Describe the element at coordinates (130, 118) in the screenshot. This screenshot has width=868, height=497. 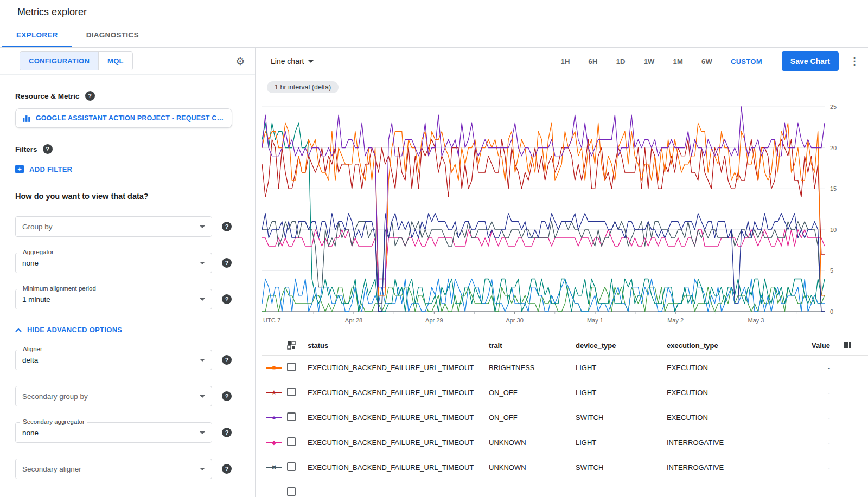
I see `metric-chip-label: GOOGLE ASSISTANT ACTION PROJECT - REQUES…` at that location.